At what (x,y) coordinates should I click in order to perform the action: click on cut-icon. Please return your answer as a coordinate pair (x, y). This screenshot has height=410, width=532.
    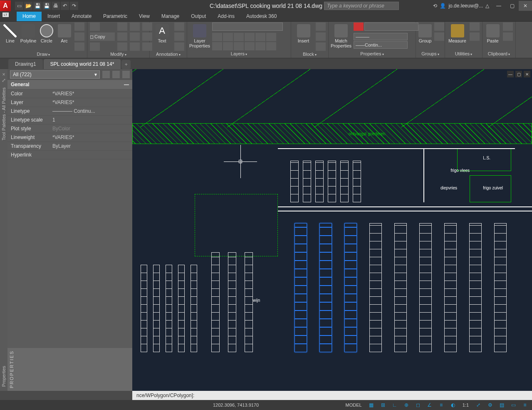
    Looking at the image, I should click on (508, 27).